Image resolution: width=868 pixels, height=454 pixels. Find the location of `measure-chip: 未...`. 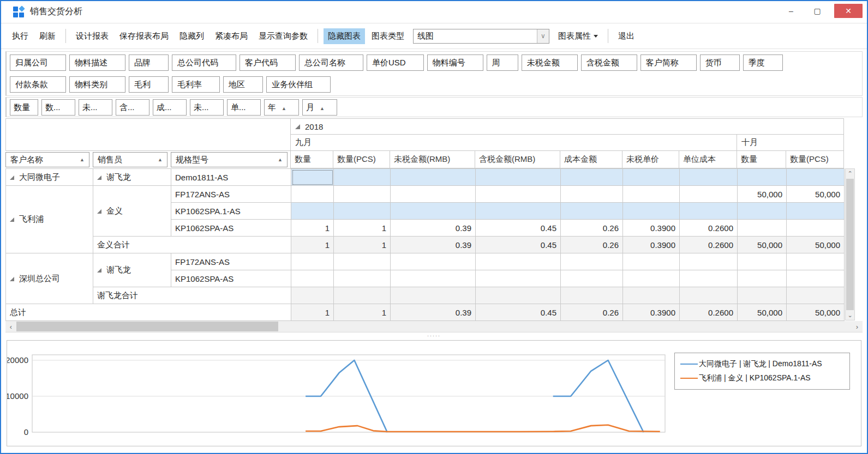

measure-chip: 未... is located at coordinates (95, 107).